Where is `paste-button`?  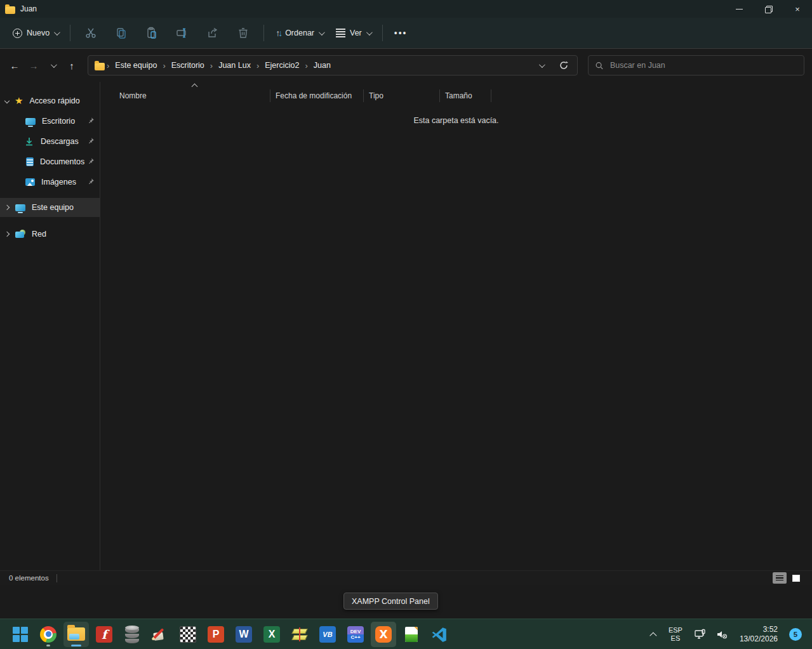
paste-button is located at coordinates (152, 33).